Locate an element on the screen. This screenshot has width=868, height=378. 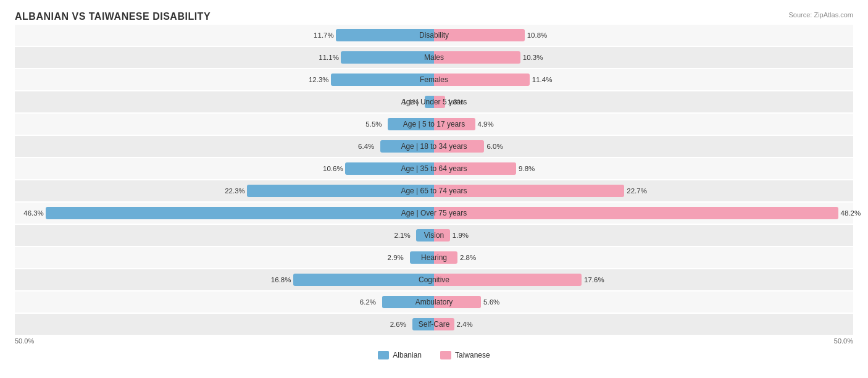
left-section: 12.3% is located at coordinates (225, 80).